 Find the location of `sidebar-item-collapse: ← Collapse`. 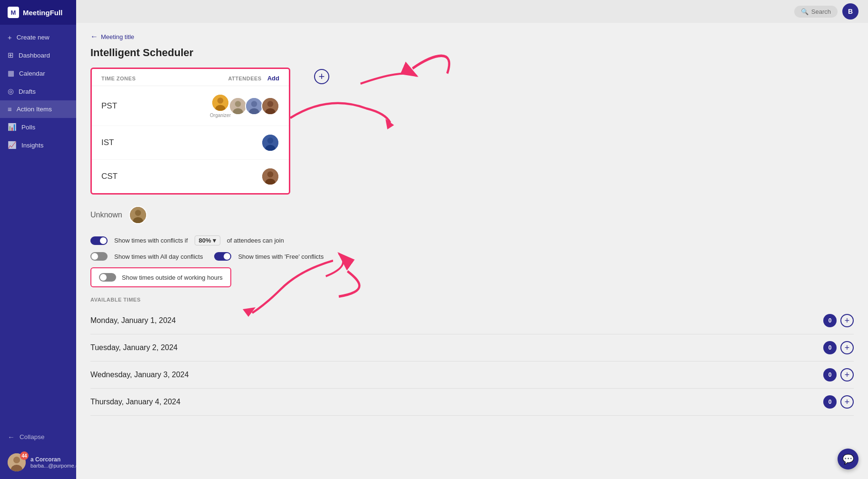

sidebar-item-collapse: ← Collapse is located at coordinates (38, 437).